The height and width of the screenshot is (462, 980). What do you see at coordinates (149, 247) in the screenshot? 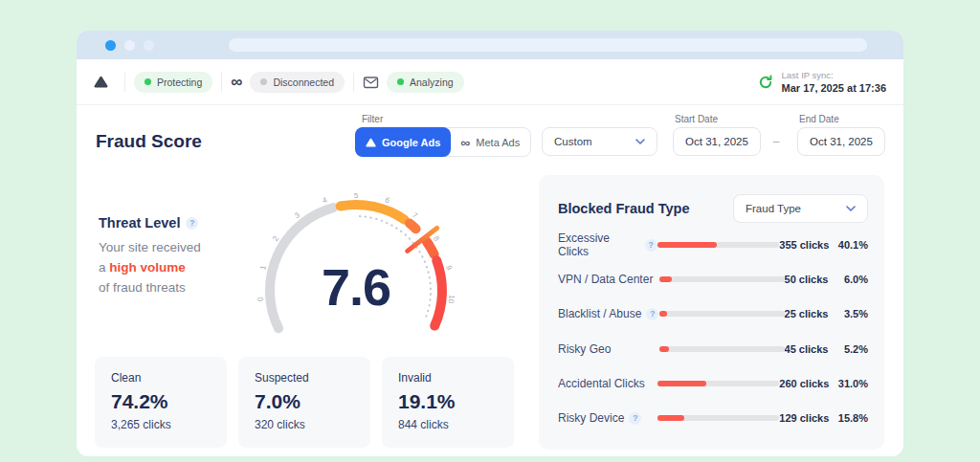
I see `threat-line1: Your site received` at bounding box center [149, 247].